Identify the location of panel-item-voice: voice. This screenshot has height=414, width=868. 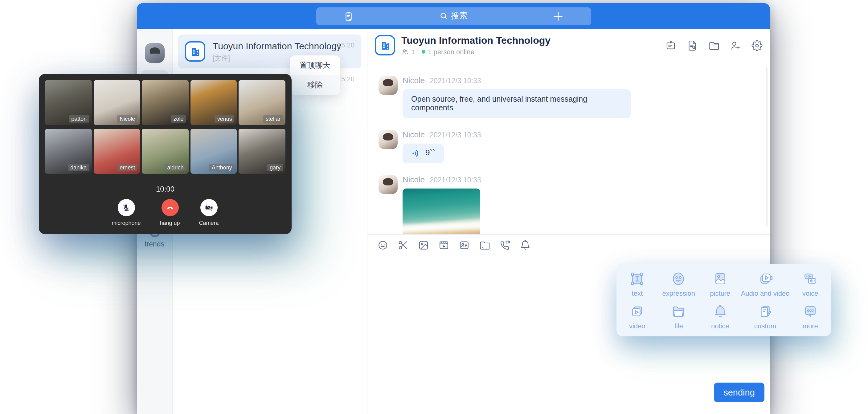
(810, 284).